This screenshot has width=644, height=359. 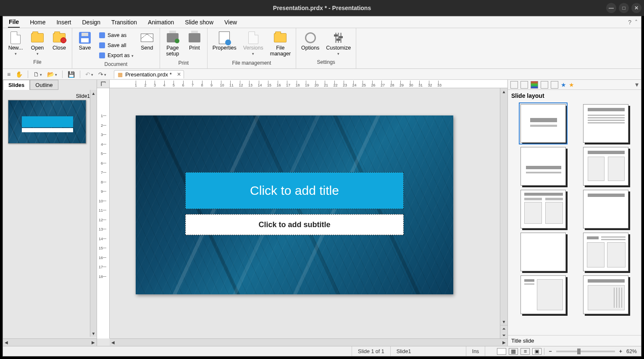 I want to click on status-insert-mode: Ins, so click(x=476, y=351).